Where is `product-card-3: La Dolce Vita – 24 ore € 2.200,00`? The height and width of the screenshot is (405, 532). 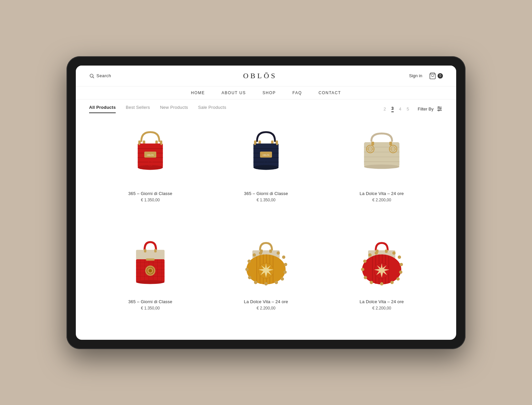 product-card-3: La Dolce Vita – 24 ore € 2.200,00 is located at coordinates (382, 171).